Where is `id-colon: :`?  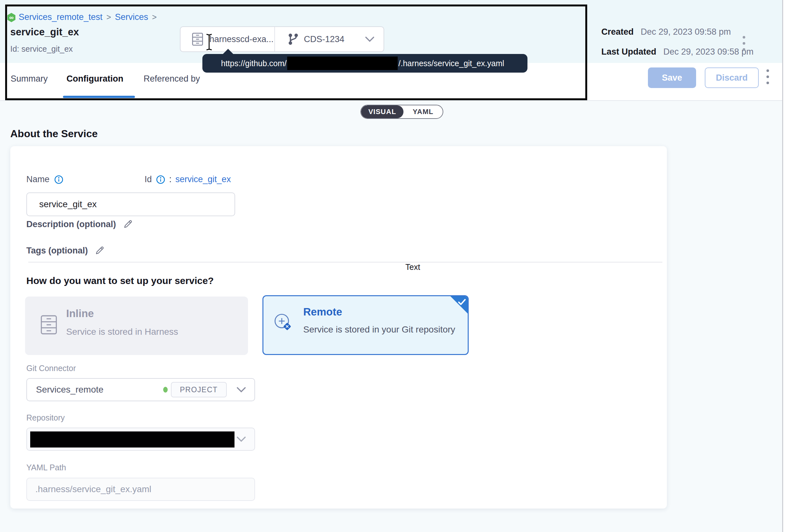
id-colon: : is located at coordinates (171, 179).